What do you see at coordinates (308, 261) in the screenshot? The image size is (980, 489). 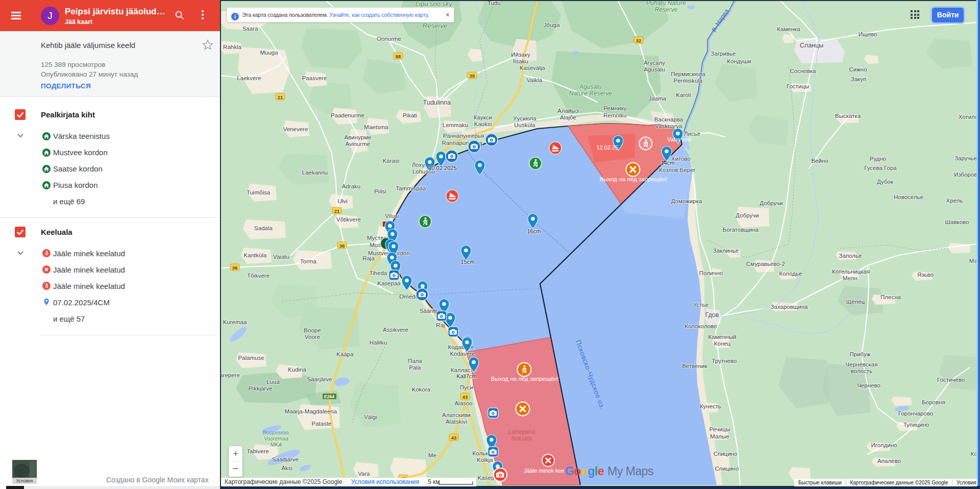 I see `svg-text: Torma` at bounding box center [308, 261].